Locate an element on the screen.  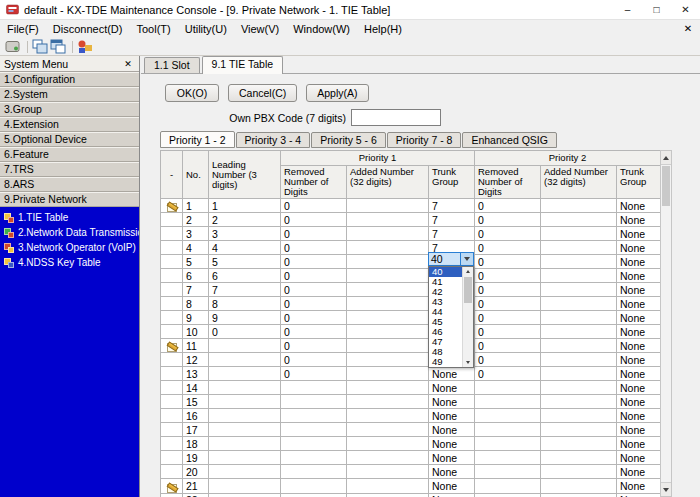
cancel-button: Cancel(C) is located at coordinates (262, 93).